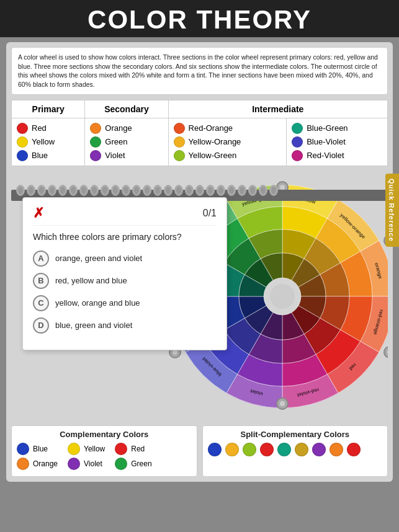  What do you see at coordinates (116, 141) in the screenshot?
I see `color-label: Green` at bounding box center [116, 141].